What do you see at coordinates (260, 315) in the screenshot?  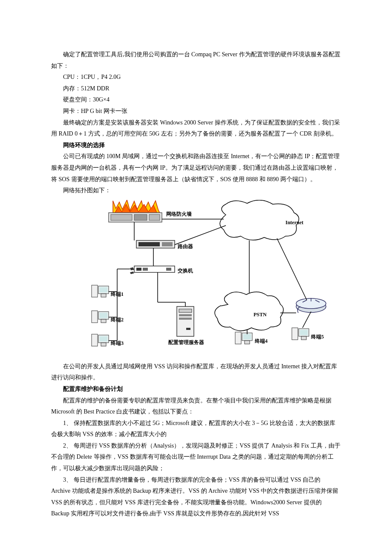 I see `label-pstn: PSTN` at bounding box center [260, 315].